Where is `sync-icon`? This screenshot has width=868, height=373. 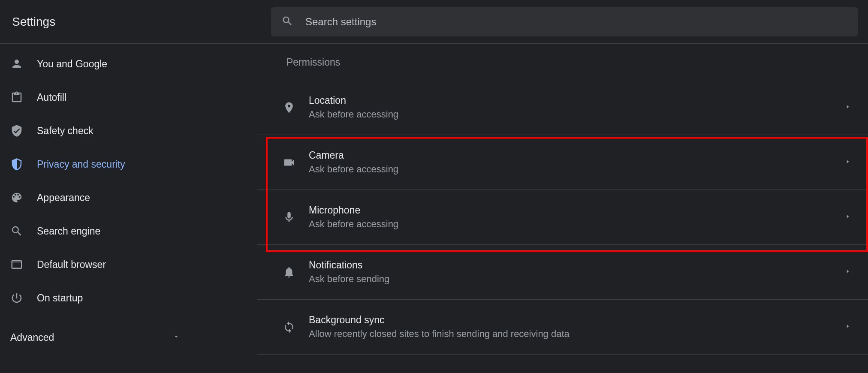 sync-icon is located at coordinates (289, 327).